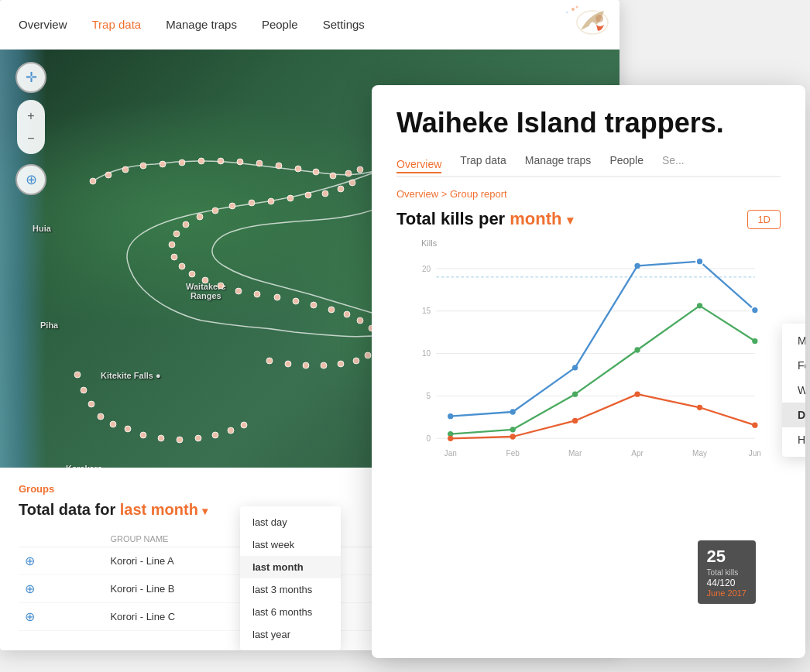 The image size is (810, 672). Describe the element at coordinates (290, 635) in the screenshot. I see `period-option-lastyear: last year` at that location.